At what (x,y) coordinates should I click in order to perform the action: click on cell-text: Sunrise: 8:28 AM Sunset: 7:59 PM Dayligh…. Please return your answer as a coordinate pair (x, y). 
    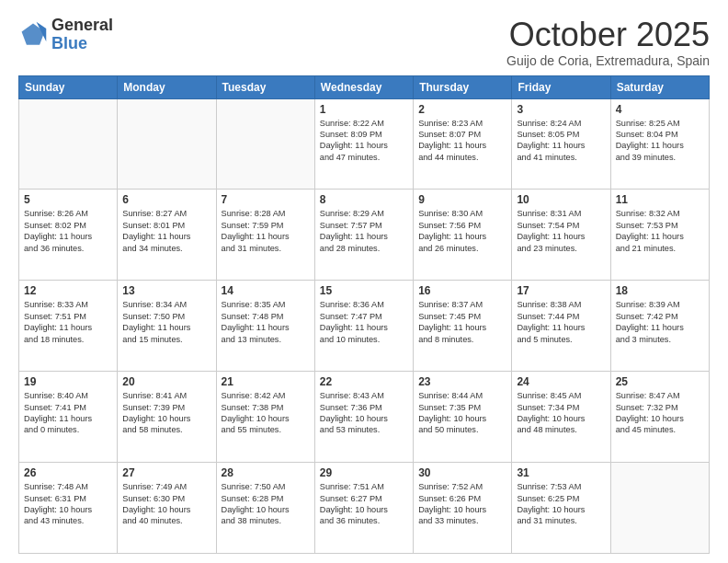
    Looking at the image, I should click on (266, 231).